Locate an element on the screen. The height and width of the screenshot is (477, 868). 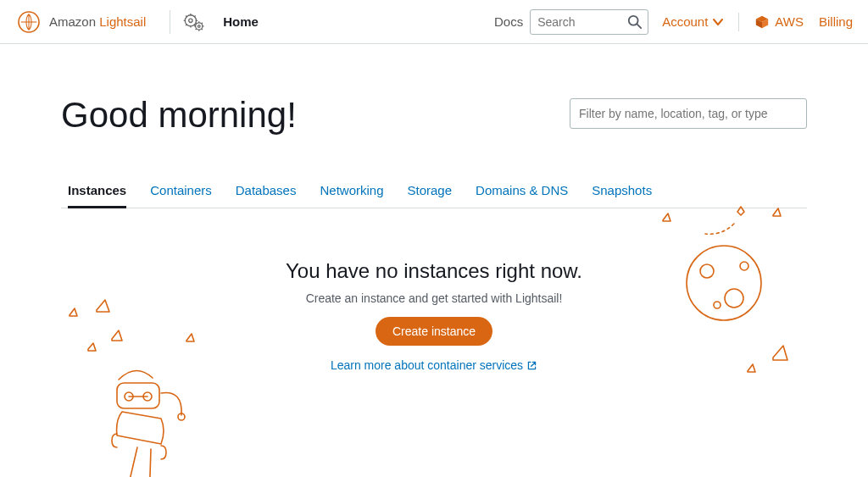
lightsail-icon is located at coordinates (29, 22).